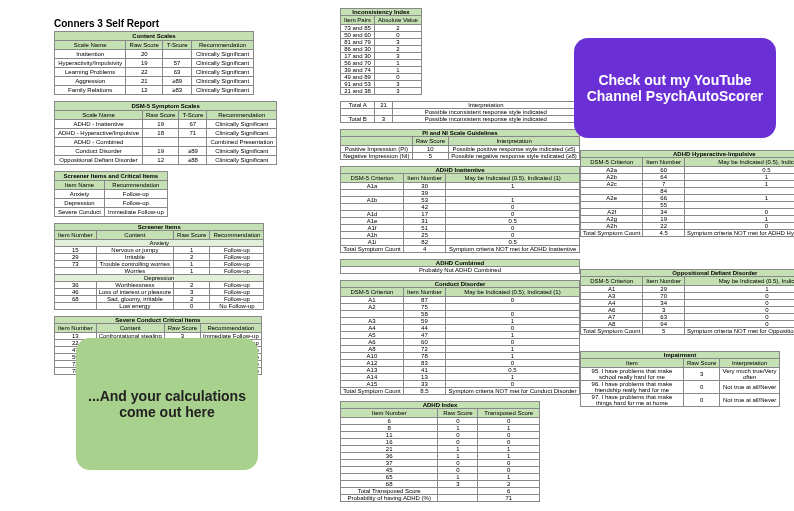  What do you see at coordinates (687, 194) in the screenshot?
I see `adhd-hi-table: ADHD Hyperactive-Impulsive DSM-5 Criteri…` at bounding box center [687, 194].